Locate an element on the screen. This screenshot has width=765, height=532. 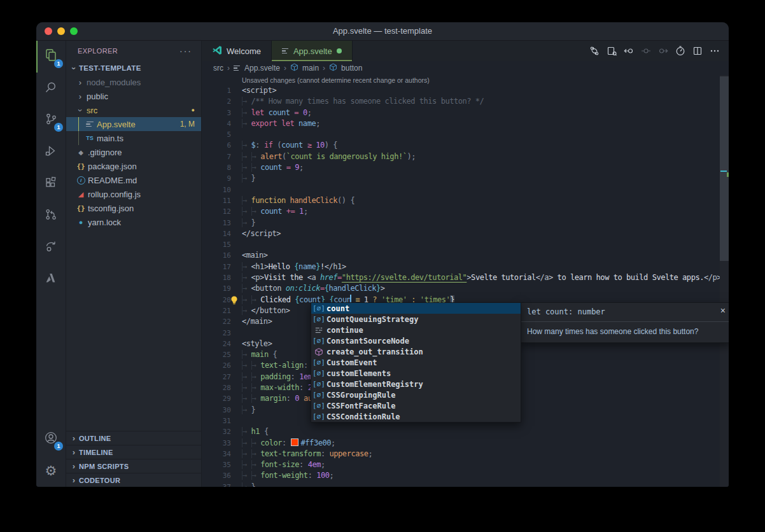
code-line-12: 12→ → count += 1; is located at coordinates (465, 211).